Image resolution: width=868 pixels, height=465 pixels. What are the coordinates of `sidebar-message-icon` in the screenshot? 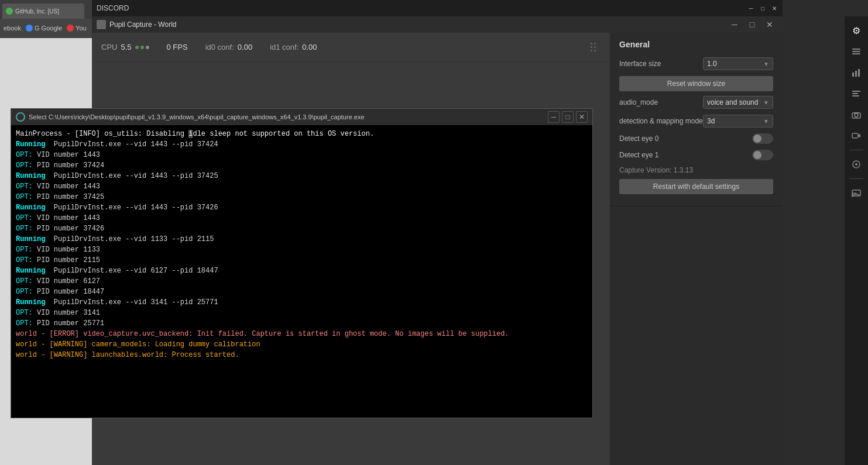 It's located at (856, 94).